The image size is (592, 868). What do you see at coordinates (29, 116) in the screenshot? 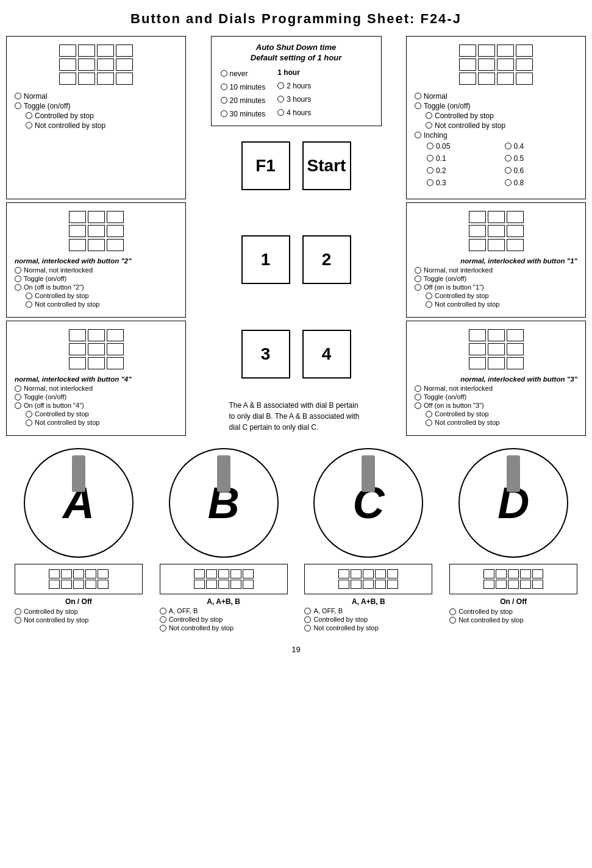
I see `radio-controlled` at bounding box center [29, 116].